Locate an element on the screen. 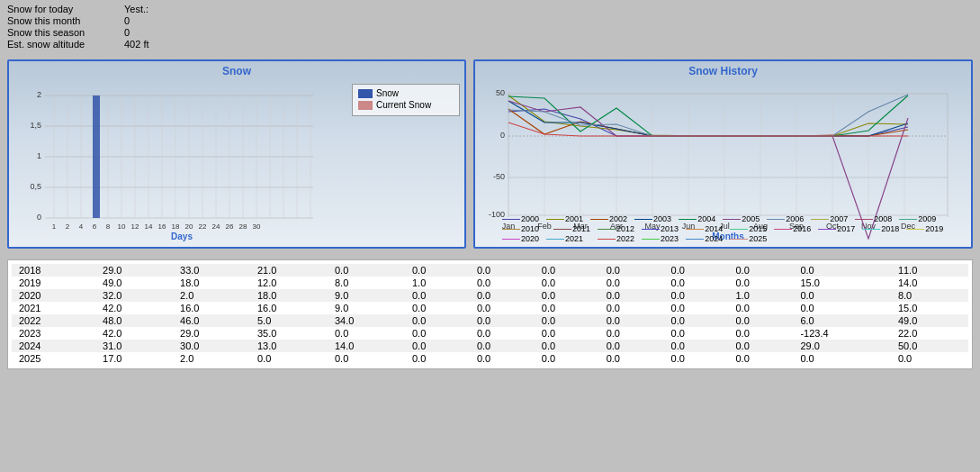 Image resolution: width=980 pixels, height=472 pixels. legend-2019: 2019 is located at coordinates (925, 229).